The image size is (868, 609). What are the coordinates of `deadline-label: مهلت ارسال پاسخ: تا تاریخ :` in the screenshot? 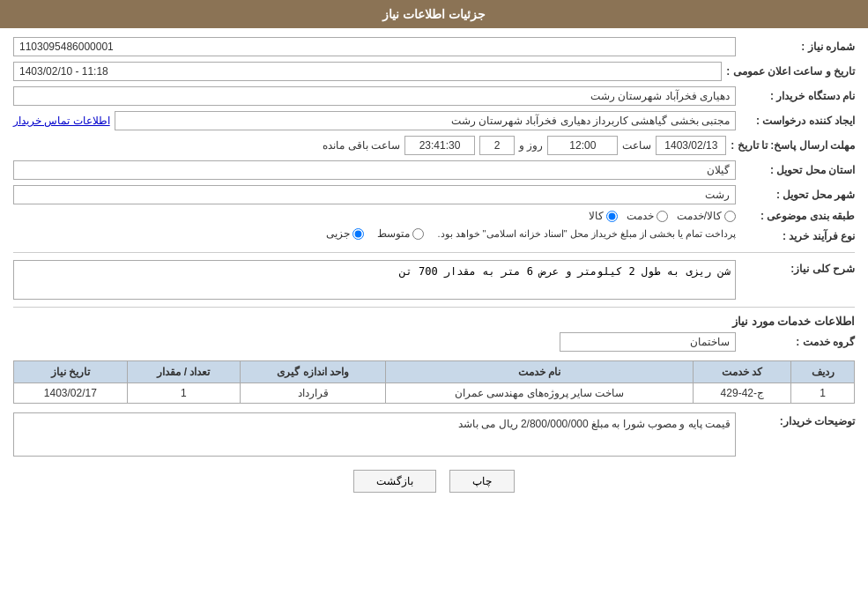 It's located at (793, 145).